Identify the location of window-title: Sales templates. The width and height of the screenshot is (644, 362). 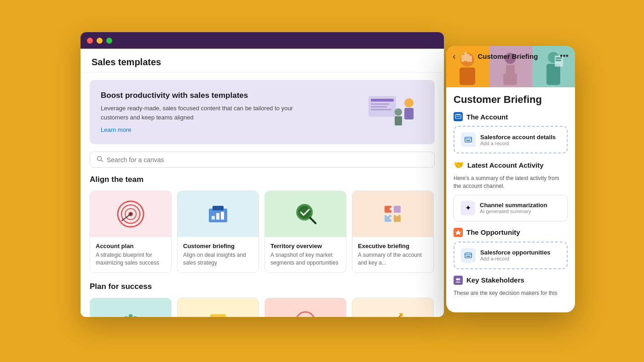
(126, 62).